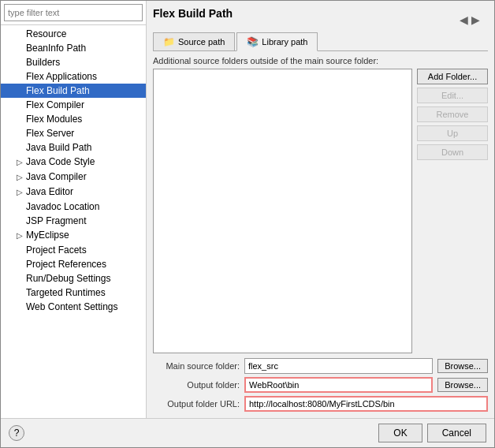 Image resolution: width=495 pixels, height=448 pixels. What do you see at coordinates (73, 119) in the screenshot?
I see `tree-item-flex-modules: Flex Modules` at bounding box center [73, 119].